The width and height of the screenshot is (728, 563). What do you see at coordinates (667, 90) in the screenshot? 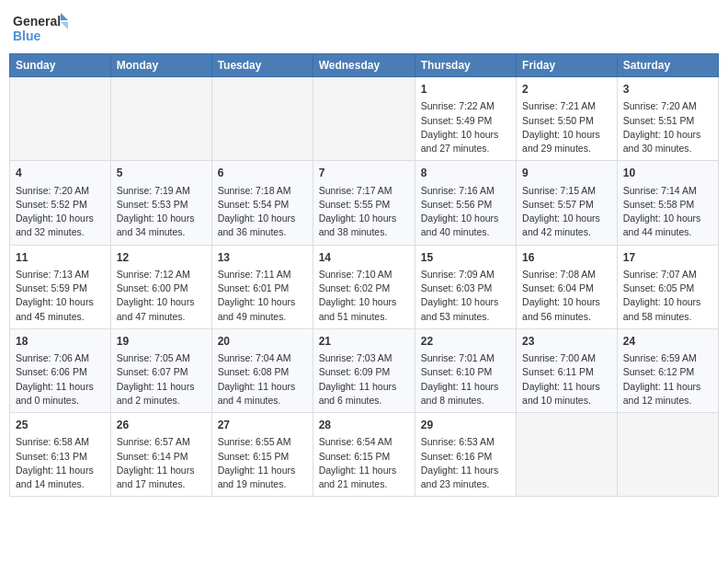
I see `day-number: 3` at bounding box center [667, 90].